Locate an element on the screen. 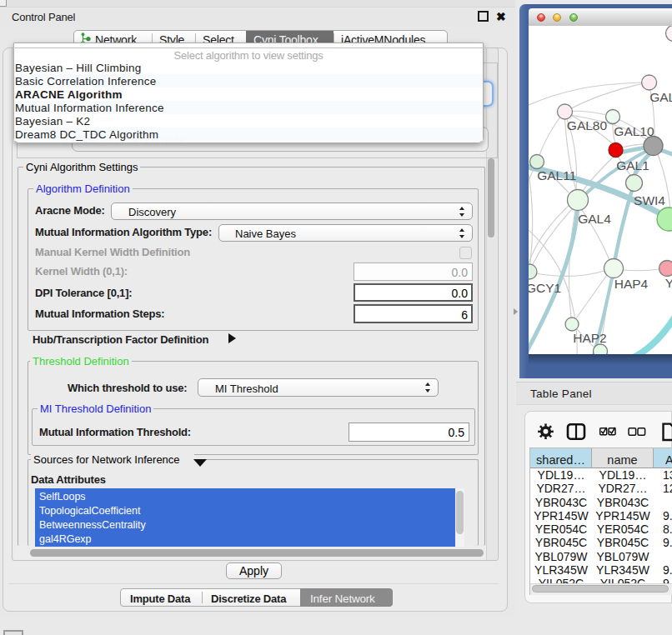  svg-text: GAL80 is located at coordinates (587, 125).